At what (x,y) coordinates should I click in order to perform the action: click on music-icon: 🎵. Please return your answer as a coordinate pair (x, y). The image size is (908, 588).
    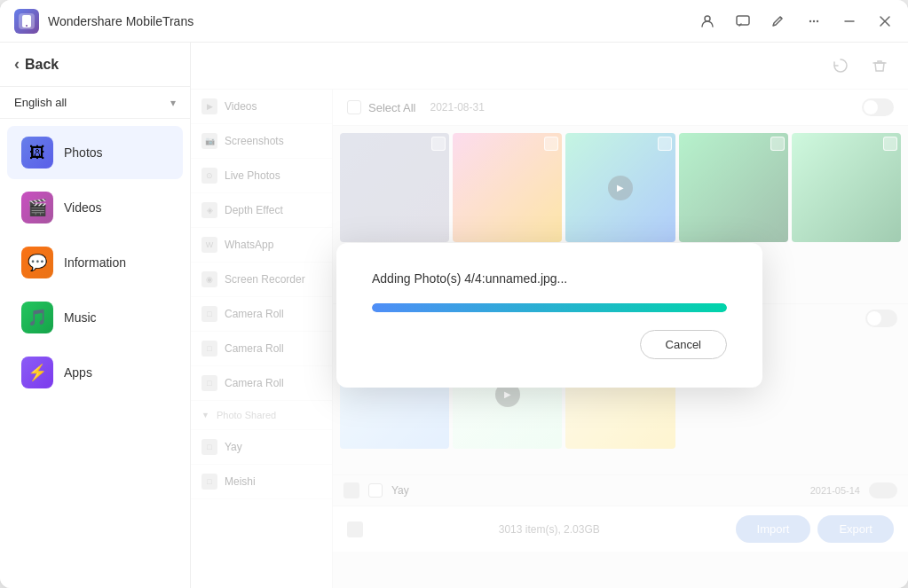
    Looking at the image, I should click on (37, 318).